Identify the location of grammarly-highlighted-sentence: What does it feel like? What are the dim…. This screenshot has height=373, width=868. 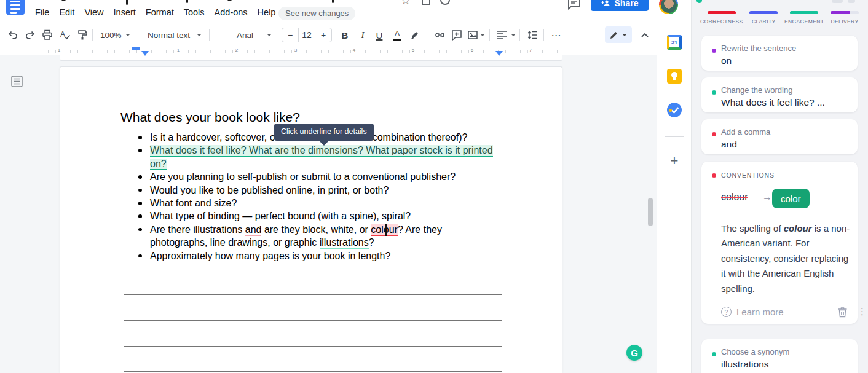
(322, 157).